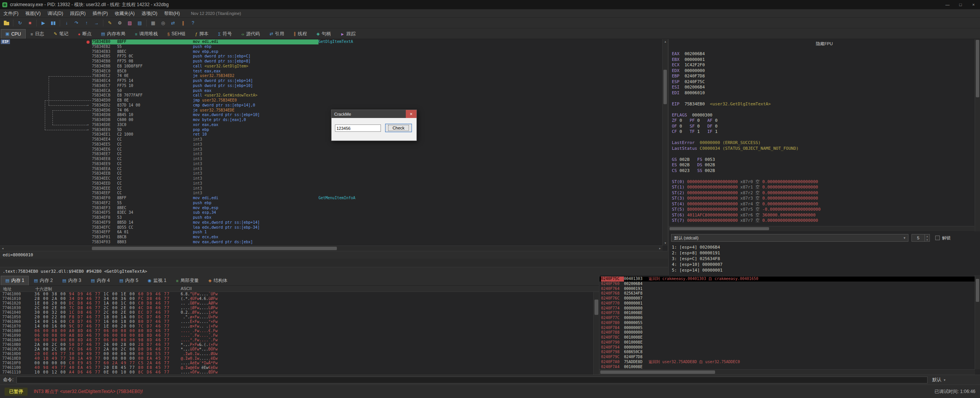 The width and height of the screenshot is (980, 398). Describe the element at coordinates (947, 5) in the screenshot. I see `minimize-button: —` at that location.